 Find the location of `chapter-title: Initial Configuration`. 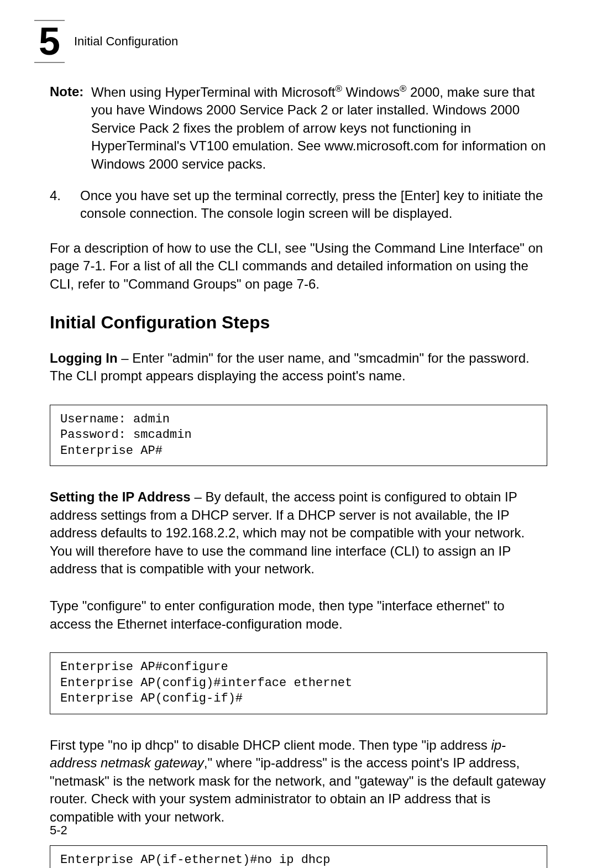

chapter-title: Initial Configuration is located at coordinates (126, 41).